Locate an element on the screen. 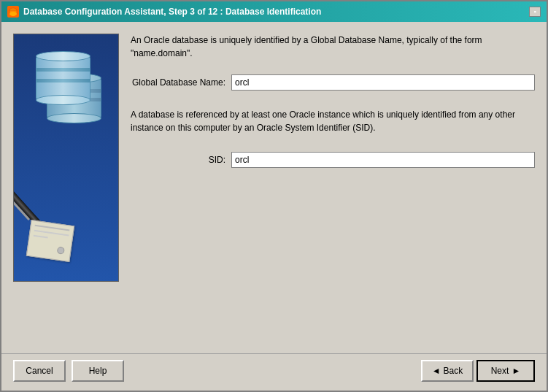 This screenshot has height=392, width=548. back-label: Back is located at coordinates (454, 371).